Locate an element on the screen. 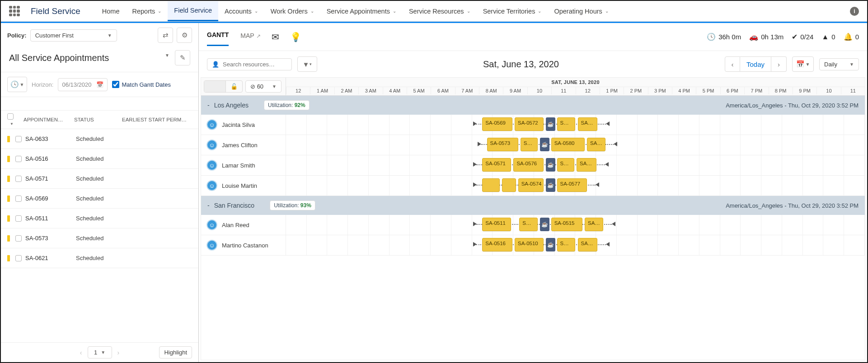 The height and width of the screenshot is (363, 868). appointment-block: SA-0516 is located at coordinates (497, 245).